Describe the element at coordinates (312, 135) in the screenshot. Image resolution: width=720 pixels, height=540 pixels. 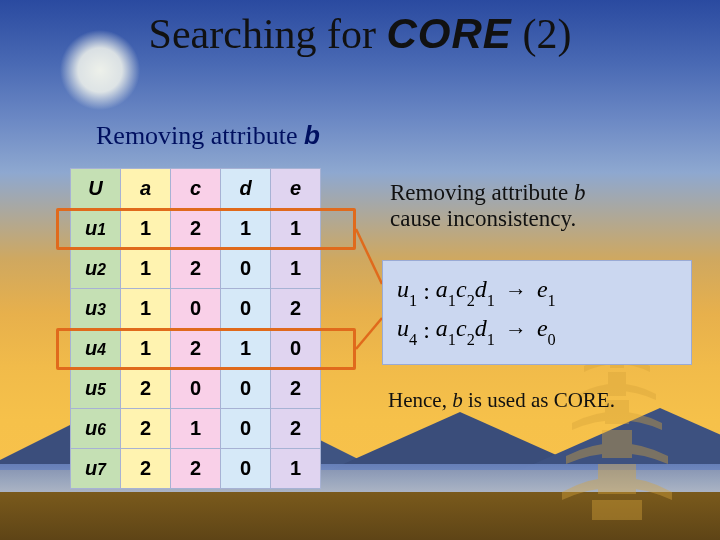
I see `subtitle-attr: b` at that location.